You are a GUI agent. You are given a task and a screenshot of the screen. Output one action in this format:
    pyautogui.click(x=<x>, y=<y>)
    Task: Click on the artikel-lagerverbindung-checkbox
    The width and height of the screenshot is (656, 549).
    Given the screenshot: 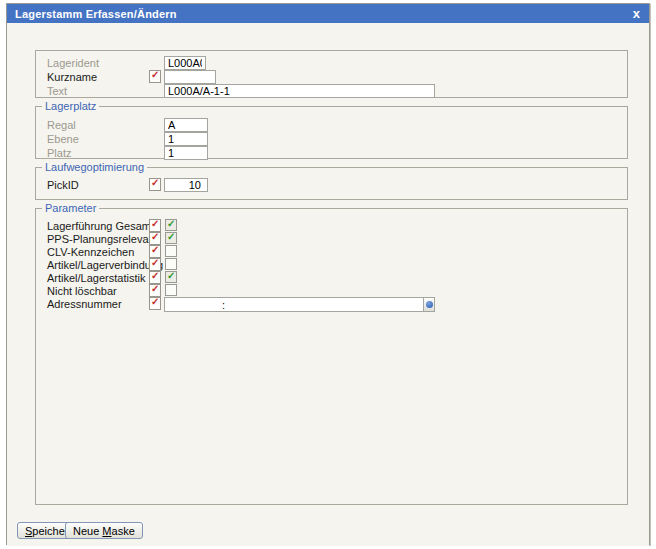 What is the action you would take?
    pyautogui.click(x=171, y=264)
    